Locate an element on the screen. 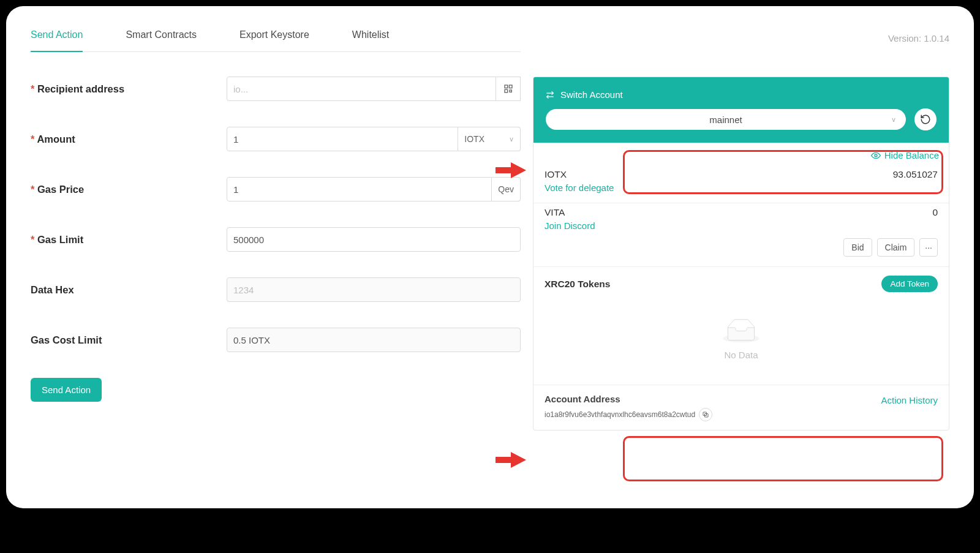 Image resolution: width=980 pixels, height=553 pixels. qr-icon is located at coordinates (508, 89).